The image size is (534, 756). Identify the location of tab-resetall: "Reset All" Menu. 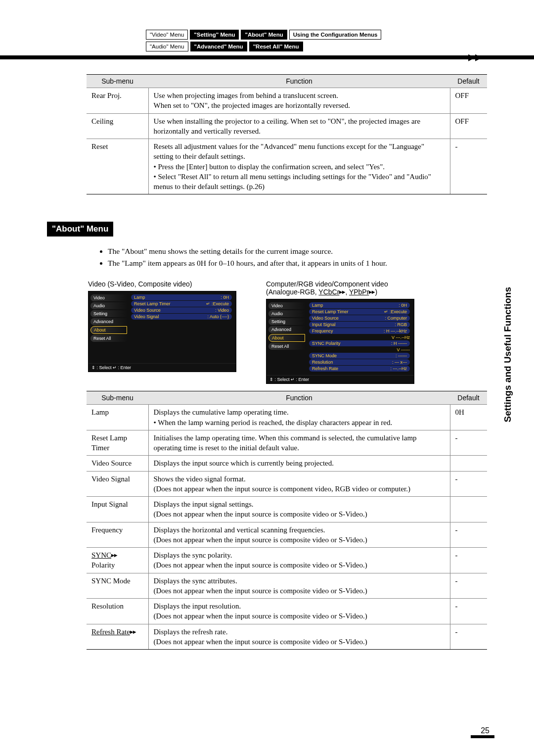
(276, 47).